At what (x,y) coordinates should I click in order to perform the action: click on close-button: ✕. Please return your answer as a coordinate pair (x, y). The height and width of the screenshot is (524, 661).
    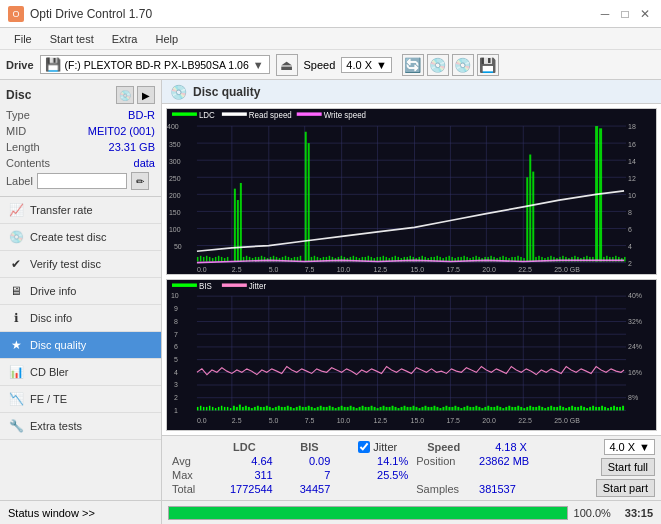
    Looking at the image, I should click on (645, 14).